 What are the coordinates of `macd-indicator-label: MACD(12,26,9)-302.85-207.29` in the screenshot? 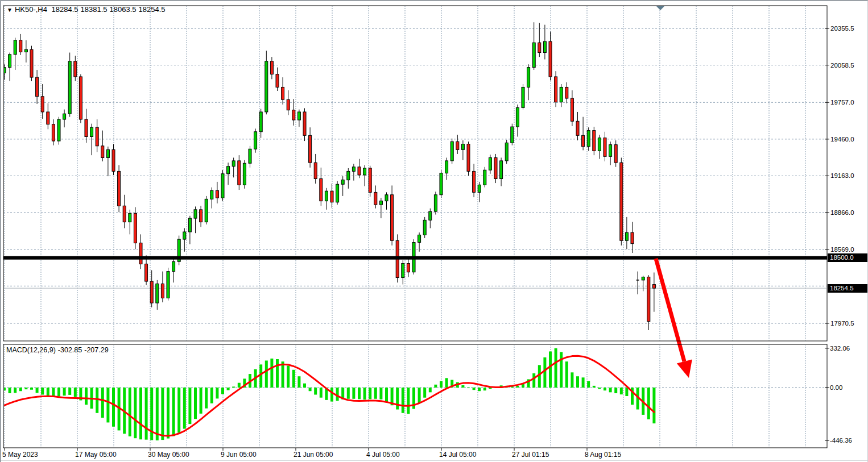 It's located at (59, 350).